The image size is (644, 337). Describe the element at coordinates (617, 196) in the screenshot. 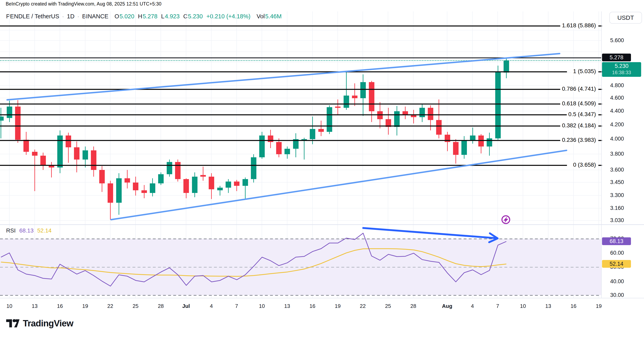

I see `price-axis-label: 3.300` at that location.